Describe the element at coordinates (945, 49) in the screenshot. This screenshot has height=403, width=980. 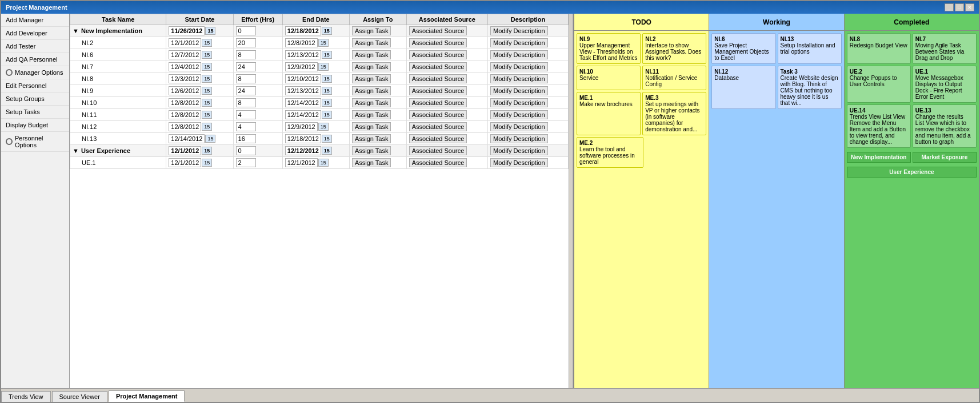
I see `kanban-card-ni7: NI.7 Moving Agile Task Between States vi…` at that location.